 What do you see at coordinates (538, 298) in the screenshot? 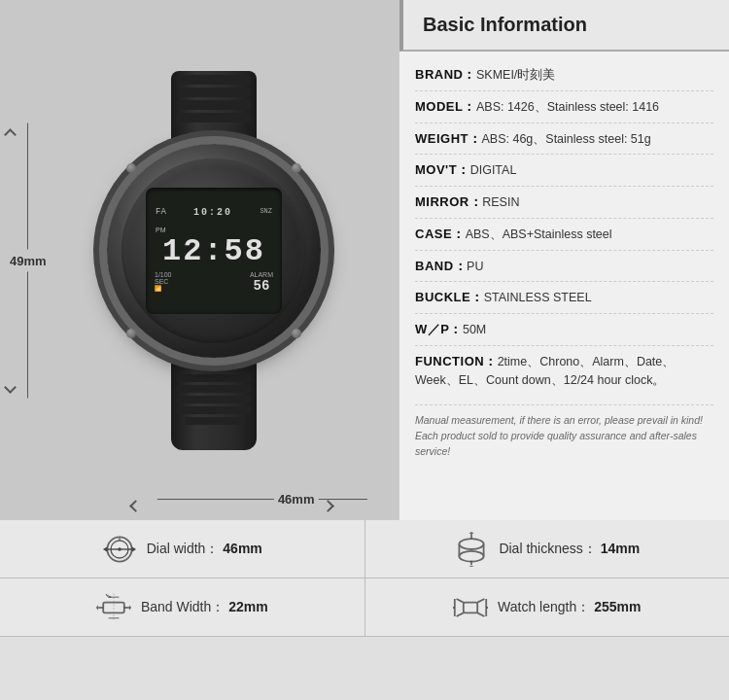
I see `info-row-value: STAINLESS STEEL` at bounding box center [538, 298].